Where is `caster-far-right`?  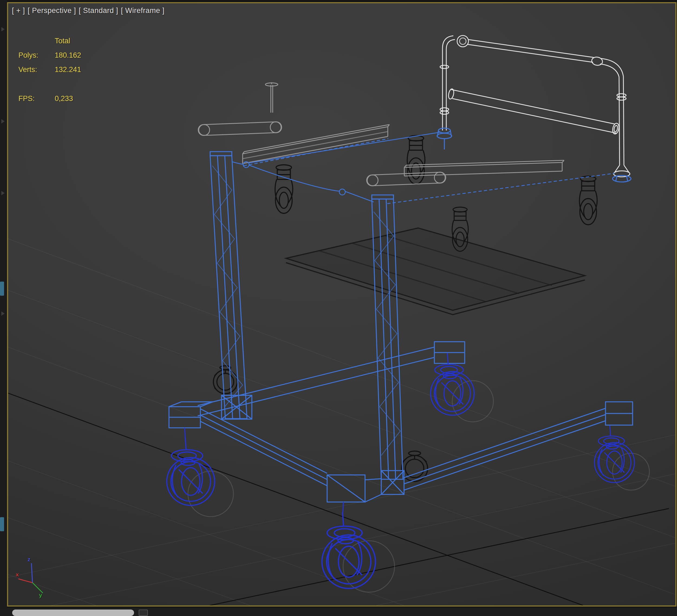
caster-far-right is located at coordinates (615, 454).